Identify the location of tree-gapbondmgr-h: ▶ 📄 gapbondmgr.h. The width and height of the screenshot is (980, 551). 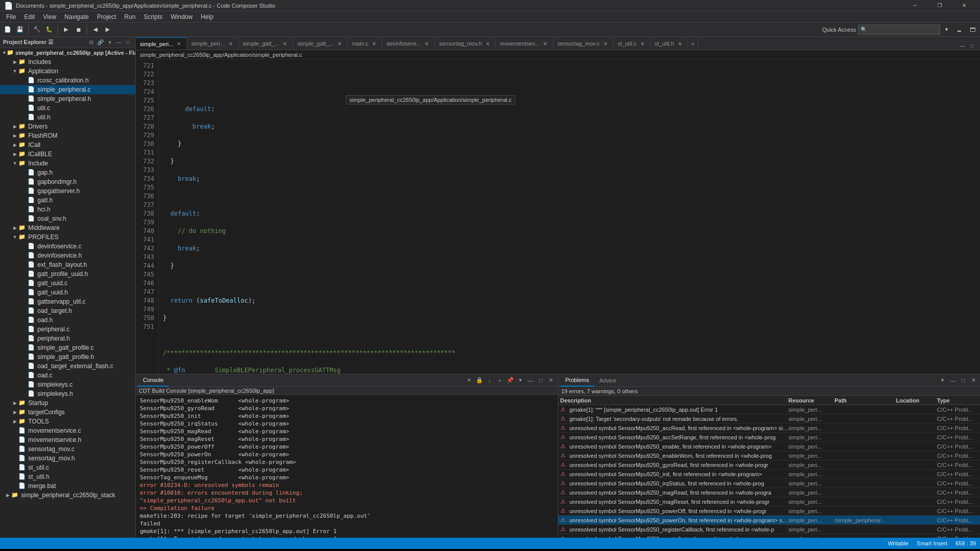
(68, 182).